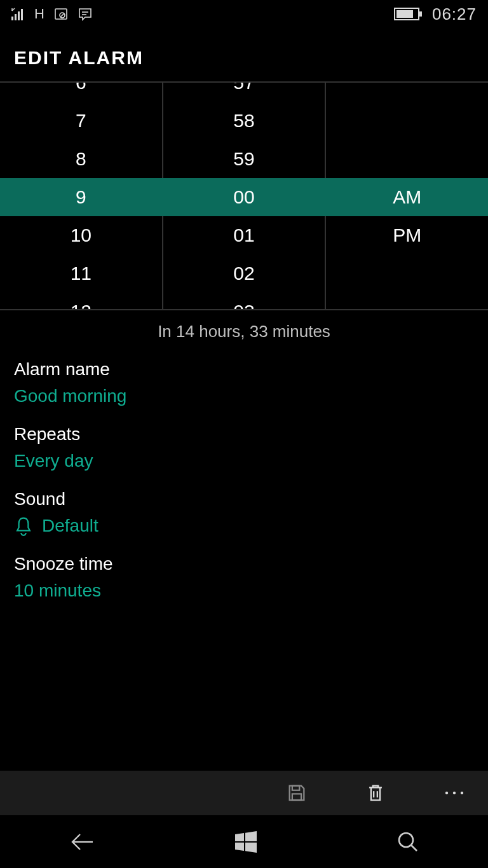 The height and width of the screenshot is (868, 488). What do you see at coordinates (244, 196) in the screenshot?
I see `minute-column: 57585900010203` at bounding box center [244, 196].